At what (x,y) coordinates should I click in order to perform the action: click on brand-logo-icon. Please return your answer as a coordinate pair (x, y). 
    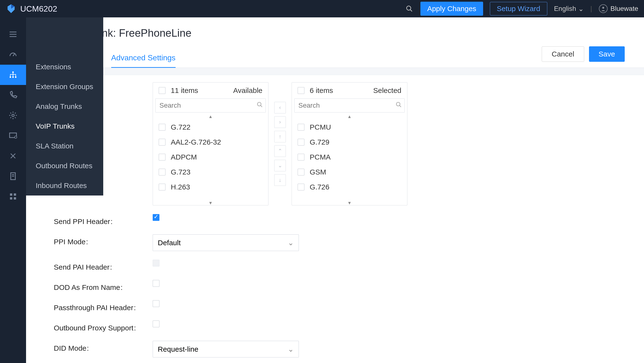
    Looking at the image, I should click on (11, 9).